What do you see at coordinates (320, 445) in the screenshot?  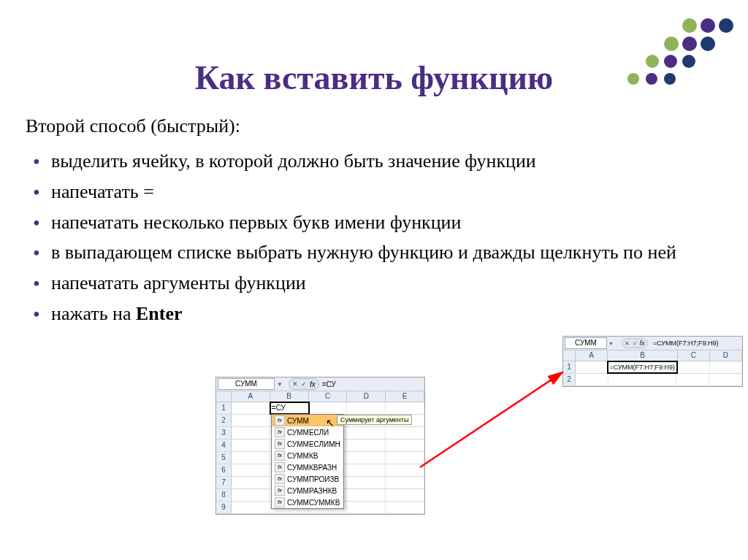 I see `excel-screenshot-autocomplete: СУММ ▼ ✕ ✓ fx =СУ A B C D E 1=СУ 2 3 4 5…` at bounding box center [320, 445].